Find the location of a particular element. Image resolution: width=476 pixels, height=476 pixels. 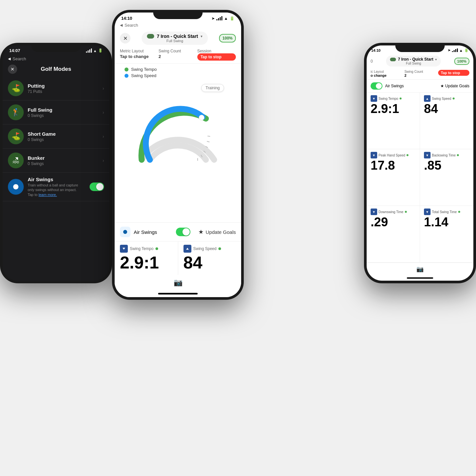

bunker-sub: 0 Swings is located at coordinates (63, 164).